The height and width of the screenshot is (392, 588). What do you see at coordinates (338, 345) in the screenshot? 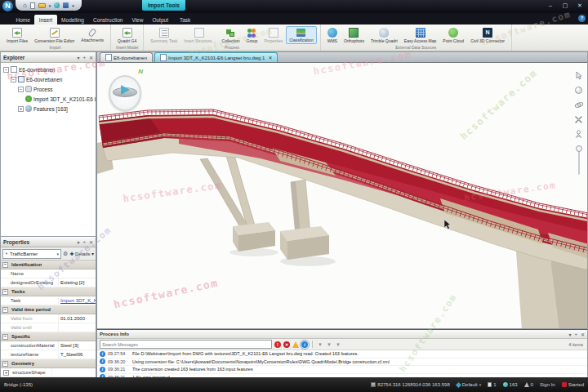
I see `filter-clear-icon` at bounding box center [338, 345].